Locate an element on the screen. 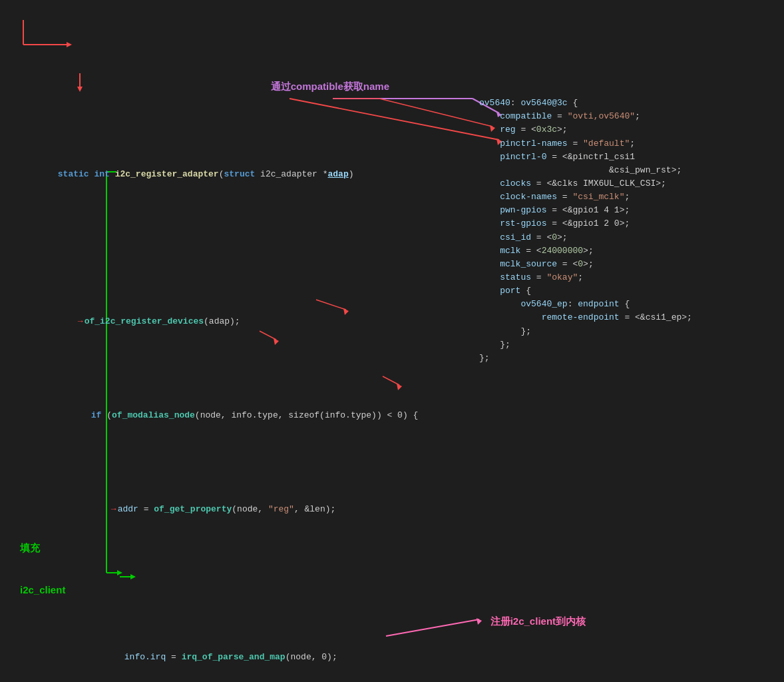 This screenshot has width=784, height=682. register-label: 注册i2c_client到内核 is located at coordinates (532, 621).